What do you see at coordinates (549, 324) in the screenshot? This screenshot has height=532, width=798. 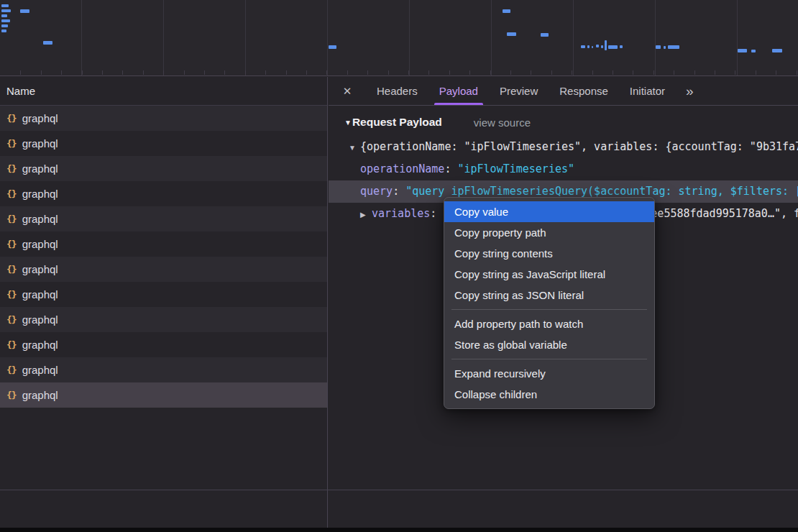 I see `menu-item-add-property-path-to-watch: Add property path to watch` at bounding box center [549, 324].